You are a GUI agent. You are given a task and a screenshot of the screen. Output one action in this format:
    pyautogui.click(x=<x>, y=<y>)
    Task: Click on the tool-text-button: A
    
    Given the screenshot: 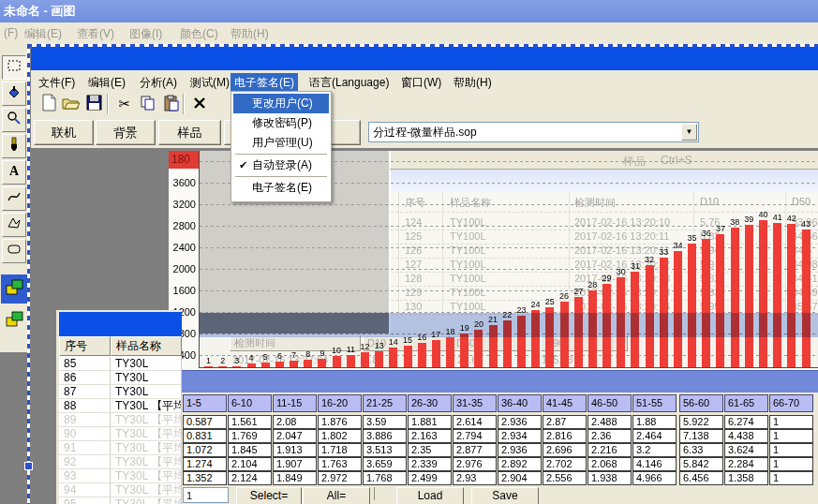 What is the action you would take?
    pyautogui.click(x=14, y=172)
    